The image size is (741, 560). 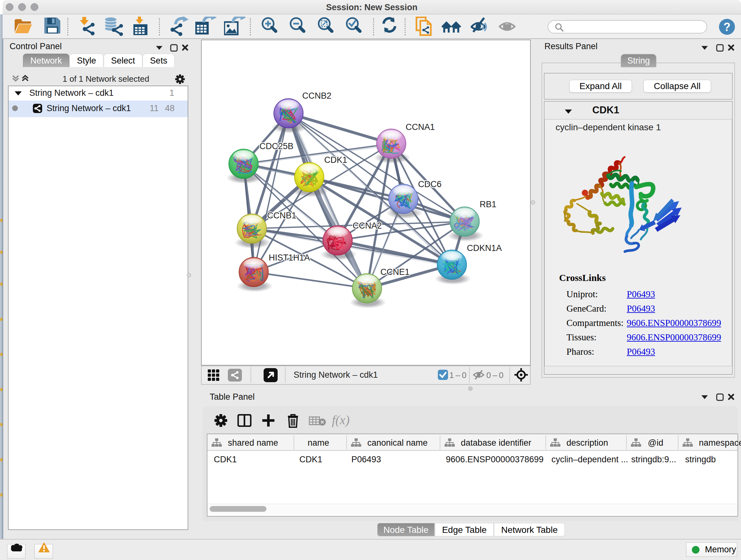 I want to click on svg-text: CDC6, so click(x=430, y=184).